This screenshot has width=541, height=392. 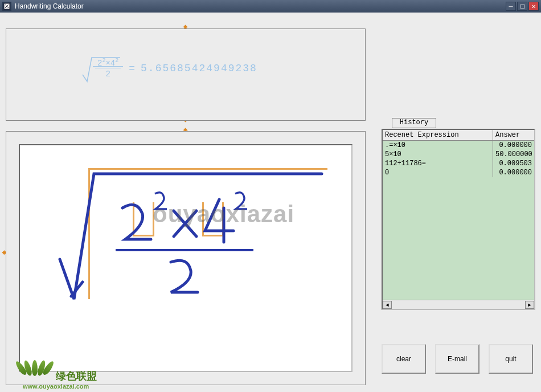 I want to click on scroll-left-button: ◄, so click(x=387, y=305).